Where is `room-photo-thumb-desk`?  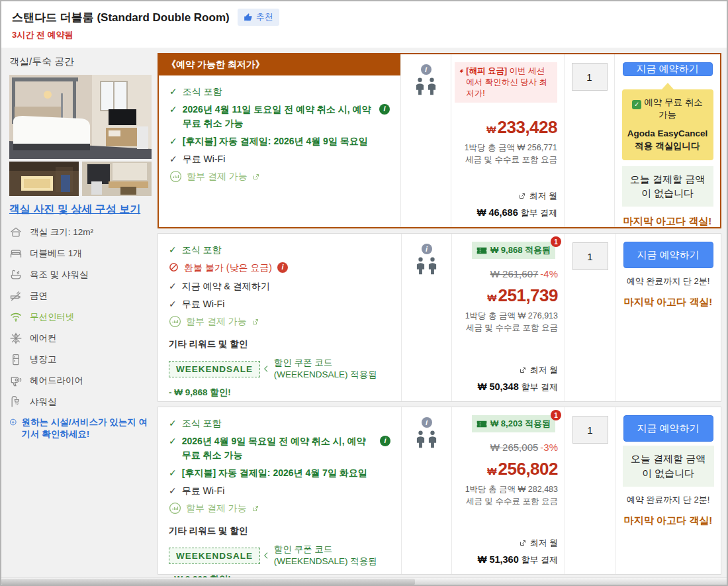
room-photo-thumb-desk is located at coordinates (116, 179).